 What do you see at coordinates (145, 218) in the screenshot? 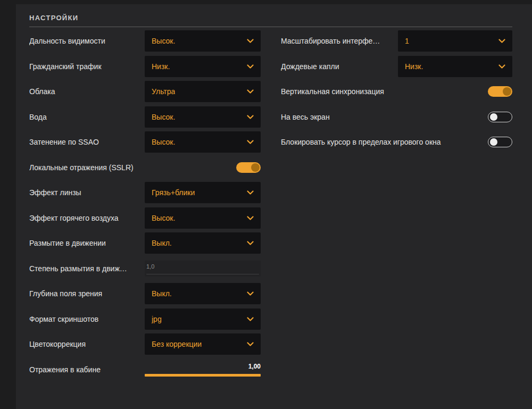
I see `setting-row-heat-blur: Эффект горячего воздухаВысок.` at bounding box center [145, 218].